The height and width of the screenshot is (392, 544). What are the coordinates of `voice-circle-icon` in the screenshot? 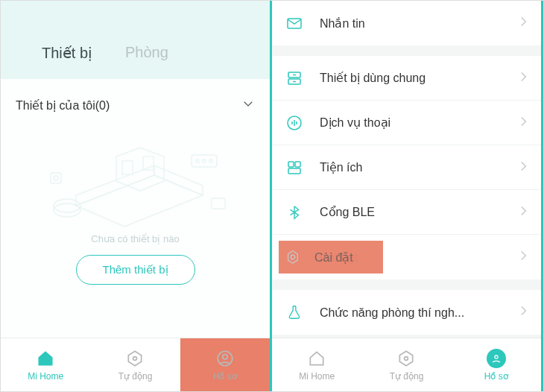 It's located at (294, 123).